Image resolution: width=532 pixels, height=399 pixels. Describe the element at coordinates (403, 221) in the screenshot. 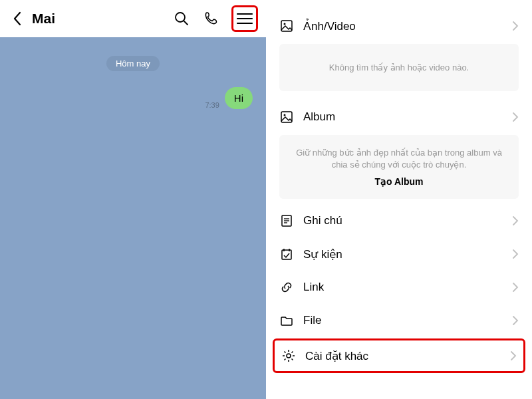

I see `notes-label: Ghi chú` at that location.